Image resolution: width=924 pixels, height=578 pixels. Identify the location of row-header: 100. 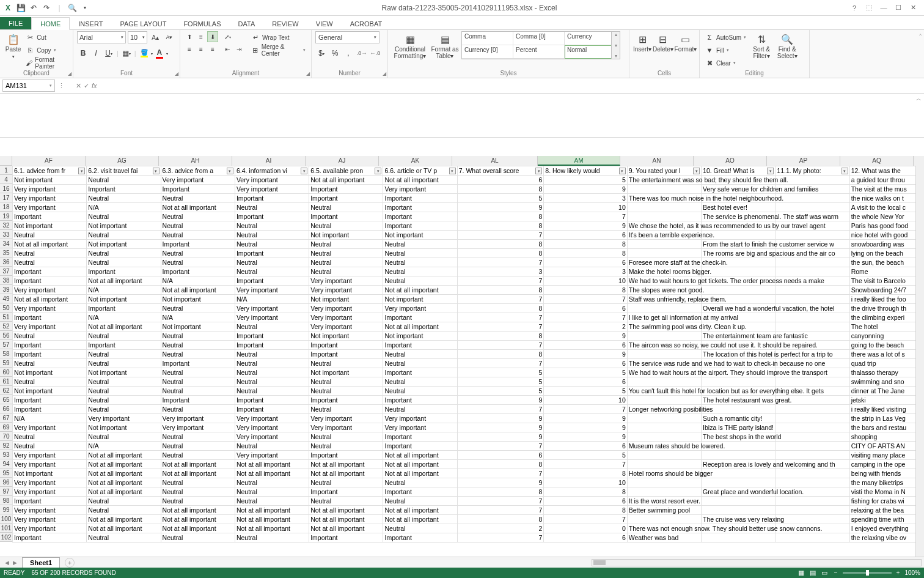
(6, 519).